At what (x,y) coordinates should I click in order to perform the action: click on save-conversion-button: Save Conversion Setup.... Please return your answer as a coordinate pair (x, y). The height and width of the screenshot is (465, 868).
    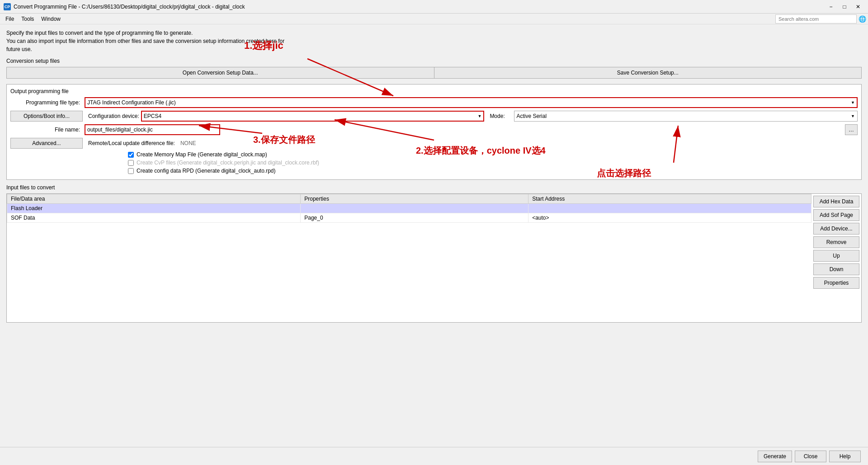
    Looking at the image, I should click on (648, 73).